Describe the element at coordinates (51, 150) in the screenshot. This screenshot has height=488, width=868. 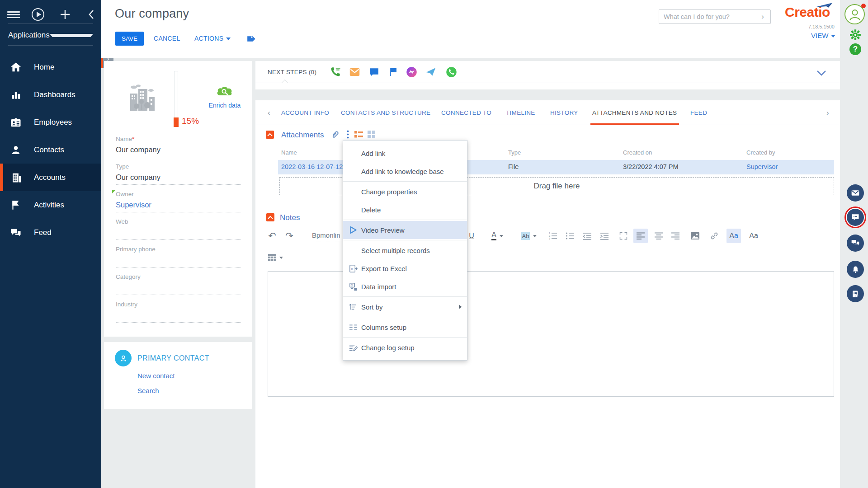
I see `sidebar-item-contacts: Contacts` at that location.